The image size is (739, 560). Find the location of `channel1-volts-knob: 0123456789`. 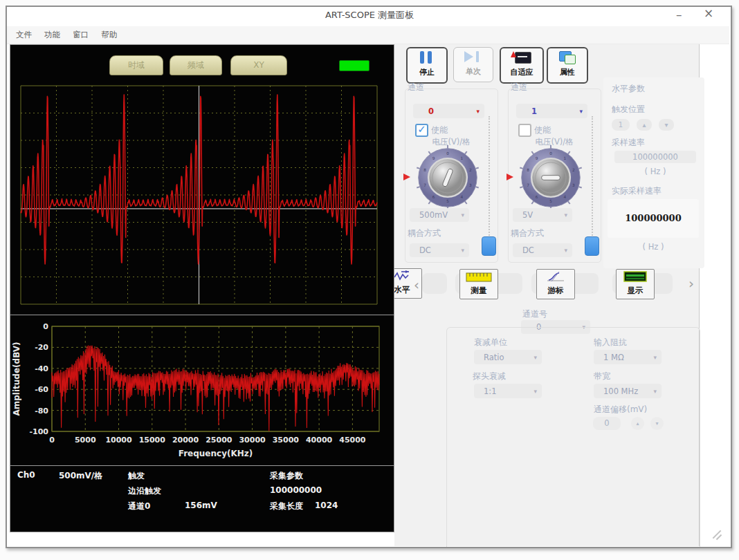

channel1-volts-knob: 0123456789 is located at coordinates (551, 178).